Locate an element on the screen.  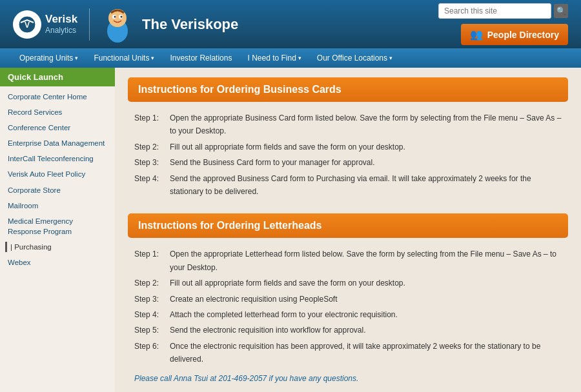
step-1-text: Open the appropriate Business Card form … is located at coordinates (365, 125).